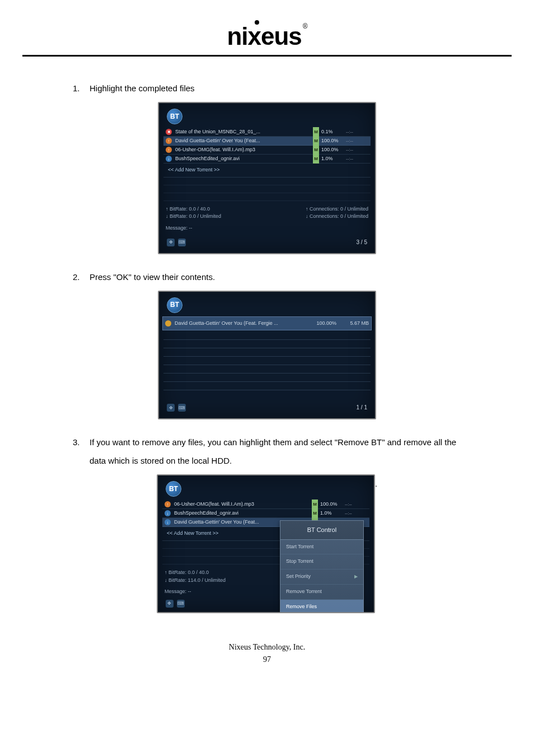  Describe the element at coordinates (354, 324) in the screenshot. I see `file-size: 5.67 MB` at that location.